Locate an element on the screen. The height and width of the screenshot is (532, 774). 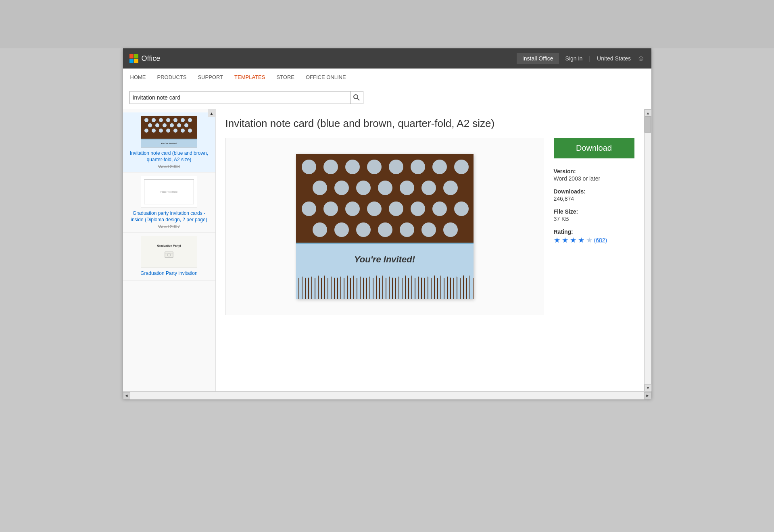
stars-row: ★ ★ ★ ★ ★ (682) is located at coordinates (594, 240).